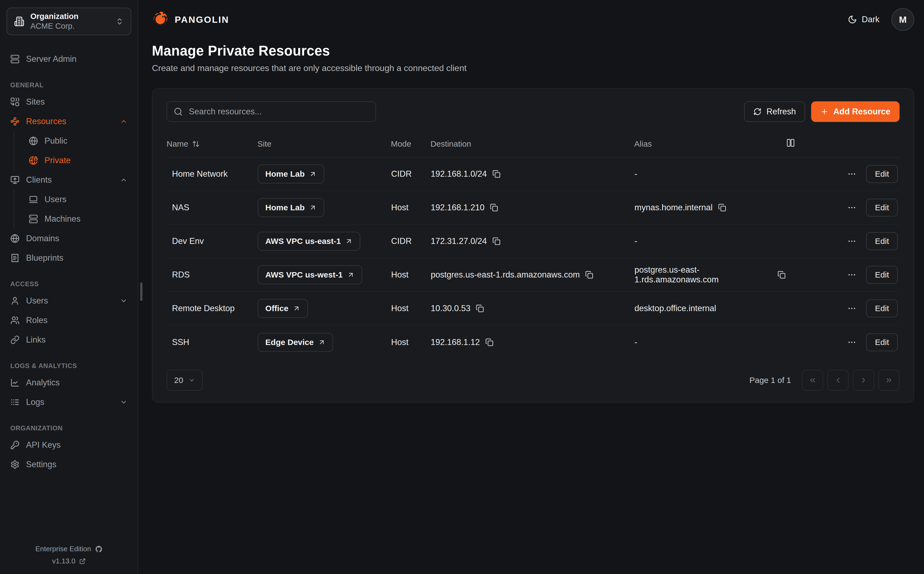 The image size is (924, 574). Describe the element at coordinates (856, 112) in the screenshot. I see `add-resource-button: Add Resource` at that location.